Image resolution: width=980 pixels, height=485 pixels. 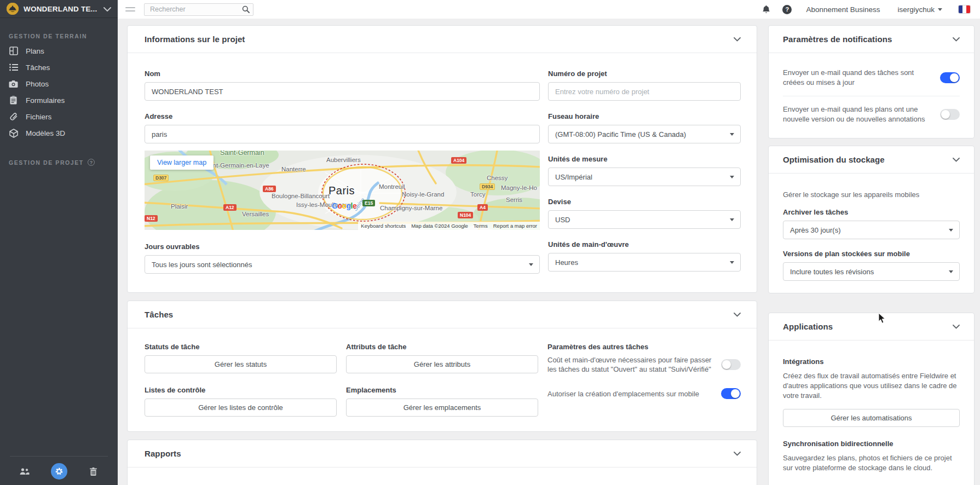 What do you see at coordinates (872, 82) in the screenshot?
I see `notifications-panel: Paramètres de notifications Envoyer un e…` at bounding box center [872, 82].